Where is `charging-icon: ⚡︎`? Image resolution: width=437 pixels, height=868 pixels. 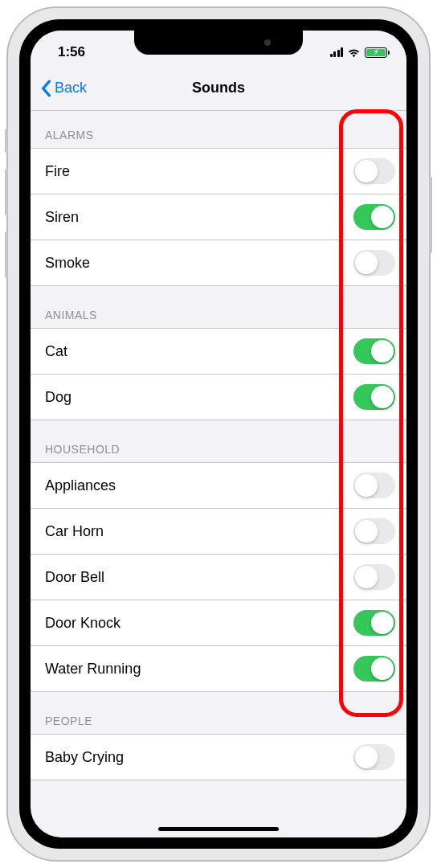 charging-icon: ⚡︎ is located at coordinates (376, 53).